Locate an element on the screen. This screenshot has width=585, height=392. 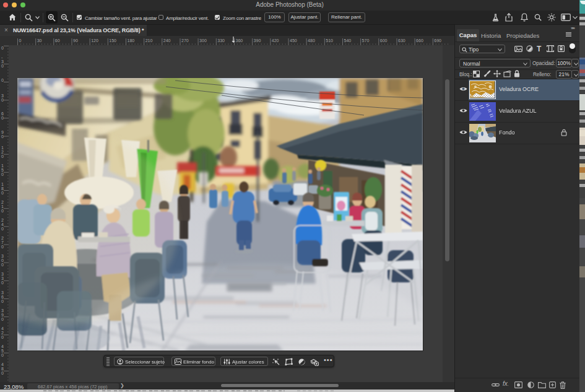
svg-text: 330 is located at coordinates (221, 41).